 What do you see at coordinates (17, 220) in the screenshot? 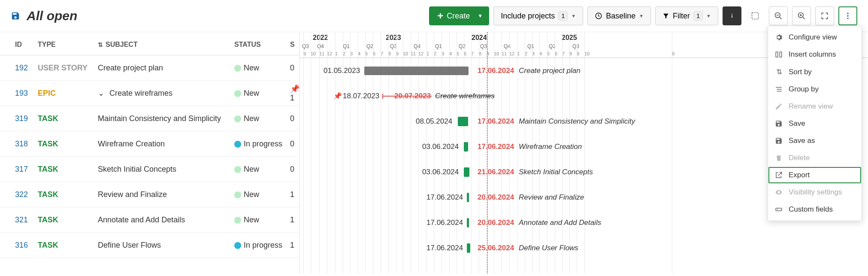
I see `row-id: 321` at bounding box center [17, 220].